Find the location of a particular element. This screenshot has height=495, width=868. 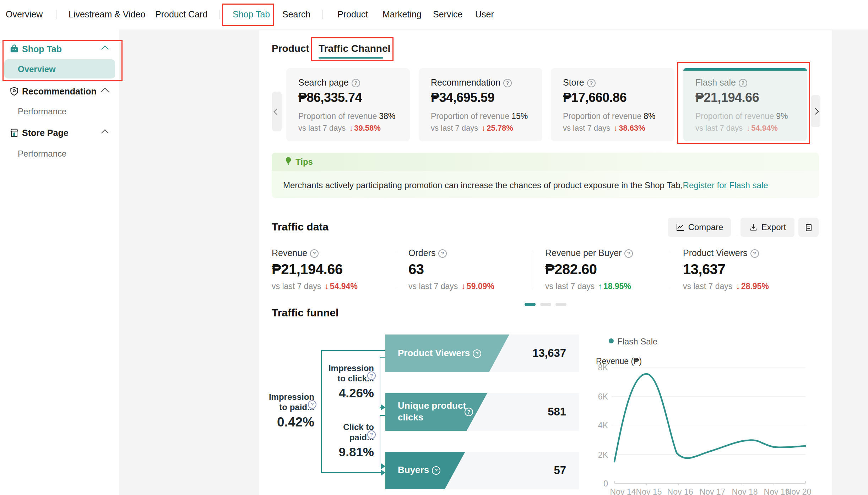

funnel-value-product-viewers: 13,637 is located at coordinates (539, 353).